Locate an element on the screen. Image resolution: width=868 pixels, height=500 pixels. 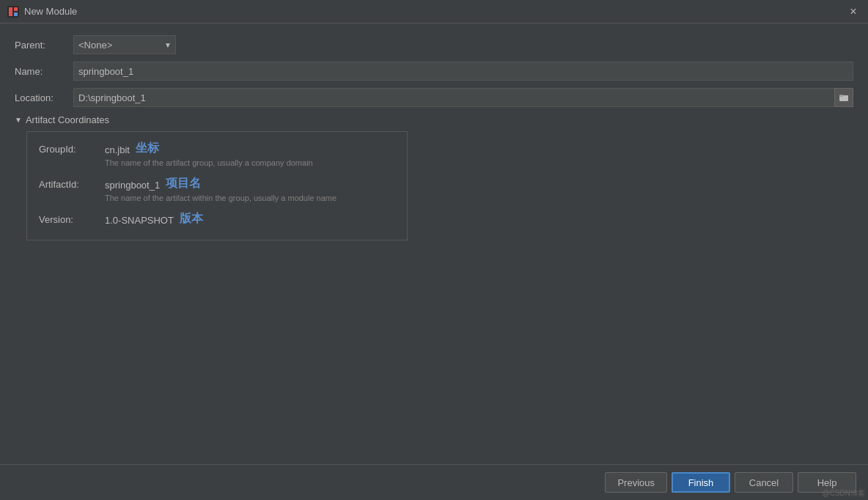
groupid-right: cn.jbit 坐标 The name of the artifact grou… is located at coordinates (250, 157).